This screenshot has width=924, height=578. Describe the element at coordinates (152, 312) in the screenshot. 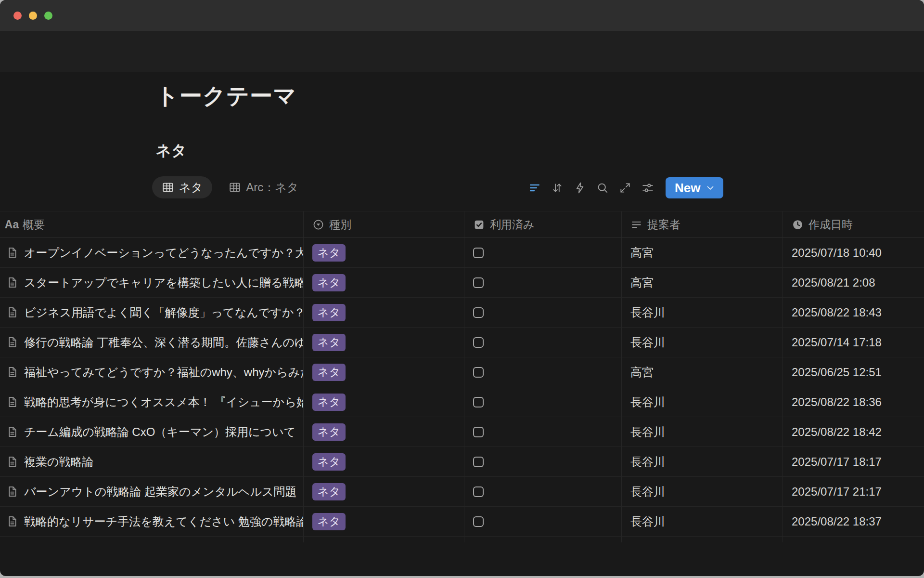

I see `title-cell: ビジネス用語でよく聞く「解像度」ってなんですか？` at that location.